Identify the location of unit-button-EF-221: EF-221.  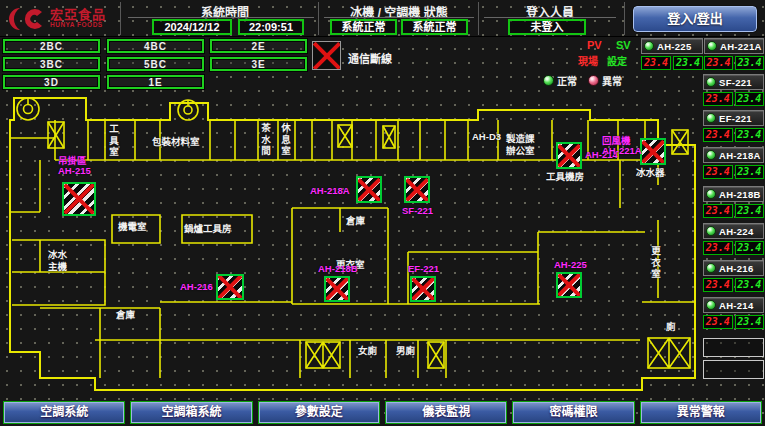
(734, 118).